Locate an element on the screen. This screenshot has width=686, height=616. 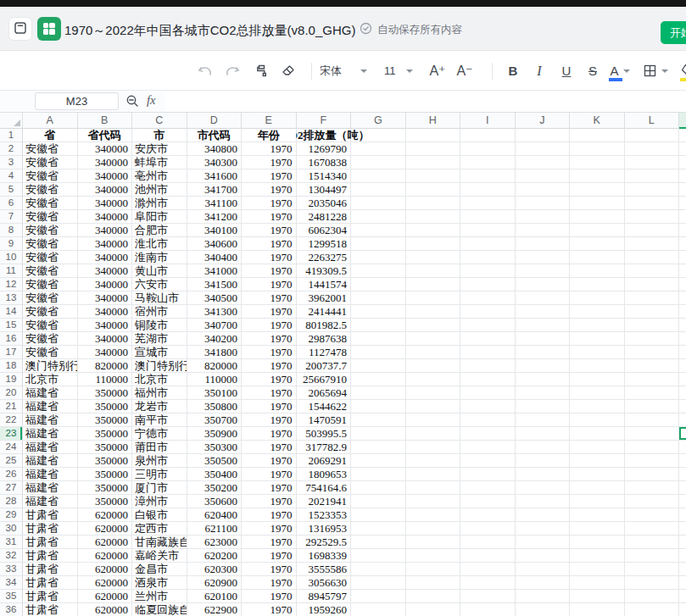
cell: 350500 is located at coordinates (215, 461).